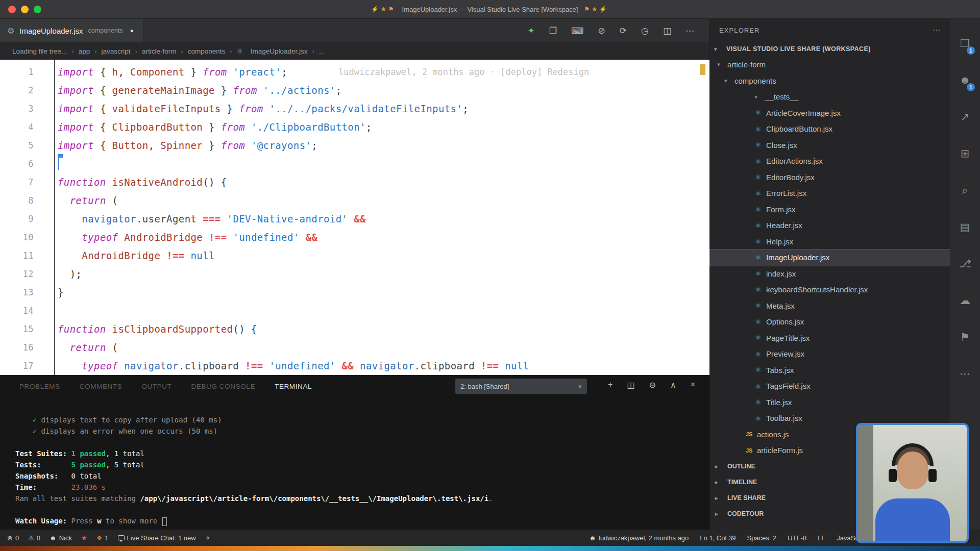 The height and width of the screenshot is (551, 980). What do you see at coordinates (830, 226) in the screenshot?
I see `tree-item-Header.jsx: ⚛Header.jsx` at bounding box center [830, 226].